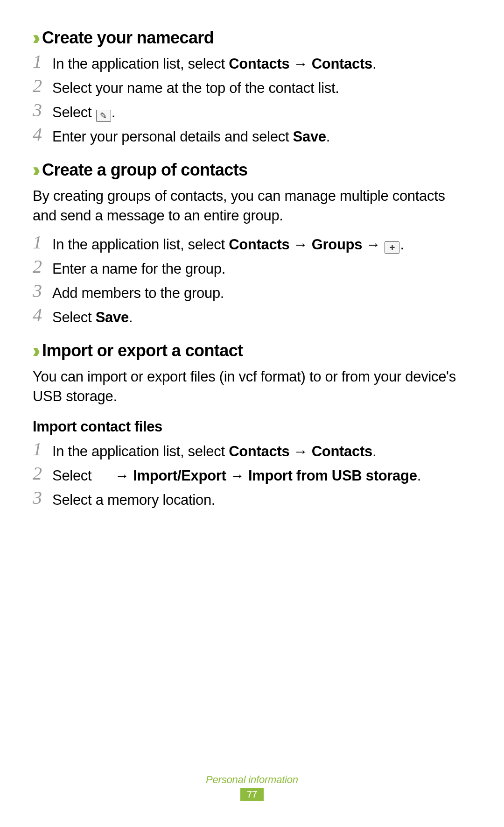 The image size is (504, 827). Describe the element at coordinates (252, 427) in the screenshot. I see `sub-heading: Import contact files` at that location.